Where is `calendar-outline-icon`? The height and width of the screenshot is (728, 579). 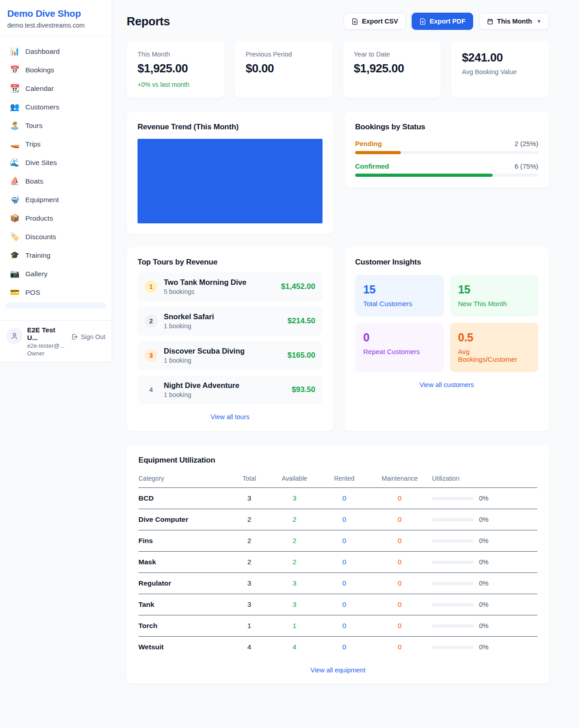
calendar-outline-icon is located at coordinates (490, 22).